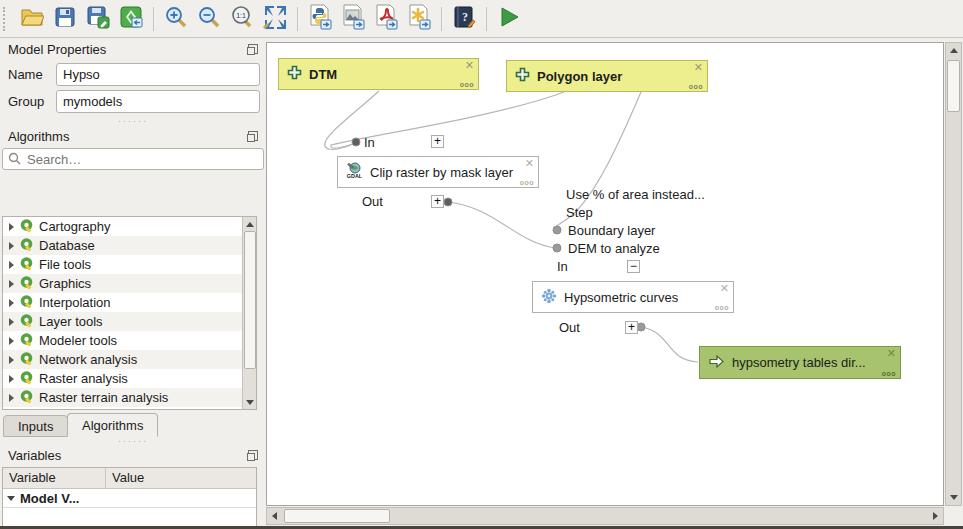 Image resolution: width=963 pixels, height=529 pixels. Describe the element at coordinates (50, 498) in the screenshot. I see `group-row-label: Model V...` at that location.